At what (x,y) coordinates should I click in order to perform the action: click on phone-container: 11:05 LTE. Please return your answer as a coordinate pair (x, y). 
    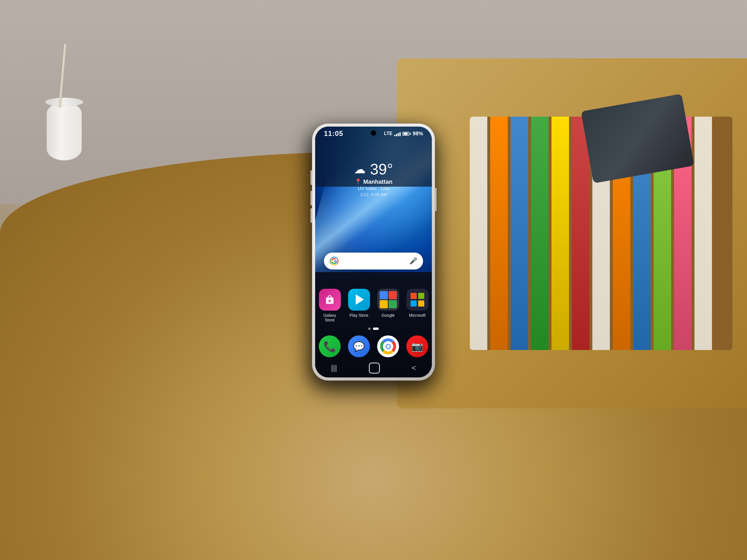
    Looking at the image, I should click on (374, 252).